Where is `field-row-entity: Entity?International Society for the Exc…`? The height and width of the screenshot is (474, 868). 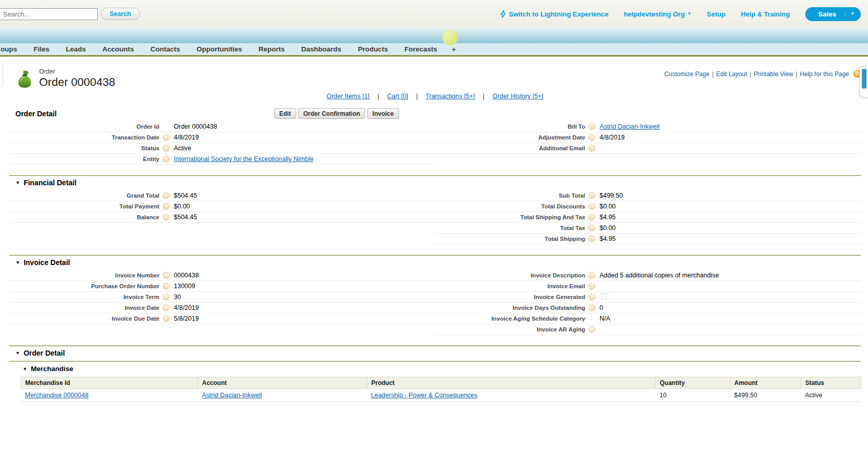 field-row-entity: Entity?International Society for the Exc… is located at coordinates (222, 160).